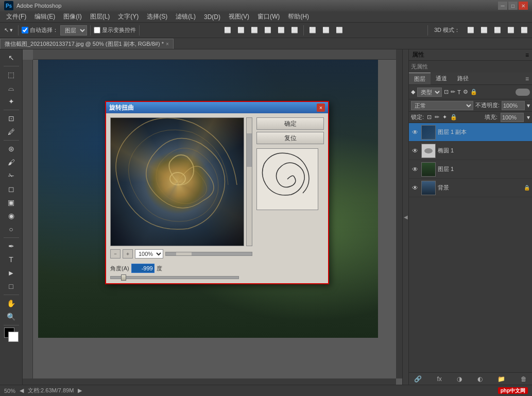 This screenshot has height=396, width=532. I want to click on filter-icon-4: ⚙, so click(466, 92).